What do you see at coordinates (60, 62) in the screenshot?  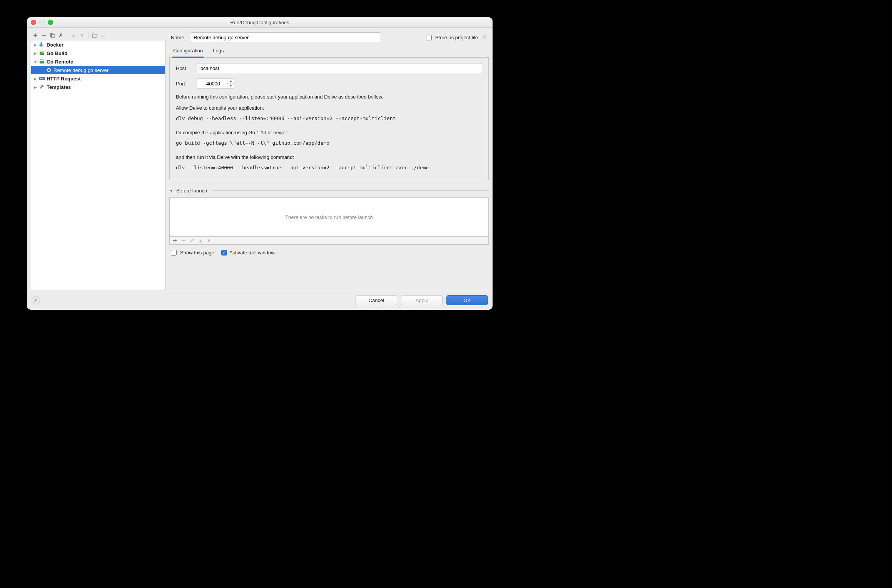 I see `tree-item-label: Go Remote` at bounding box center [60, 62].